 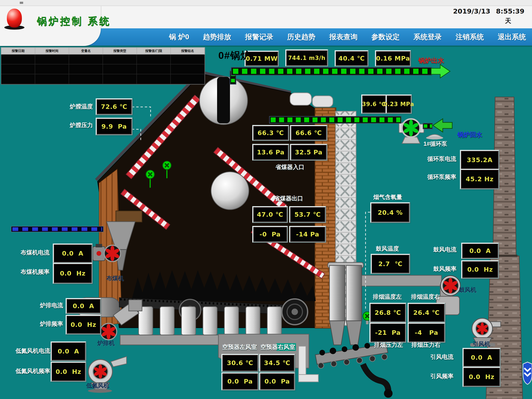 I want to click on window-title-strip, so click(x=266, y=3).